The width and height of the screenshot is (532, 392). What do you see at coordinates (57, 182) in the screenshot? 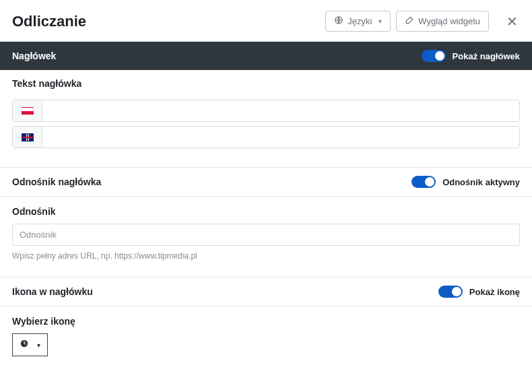
I see `section-odnosnik-title: Odnośnik nagłówka` at bounding box center [57, 182].